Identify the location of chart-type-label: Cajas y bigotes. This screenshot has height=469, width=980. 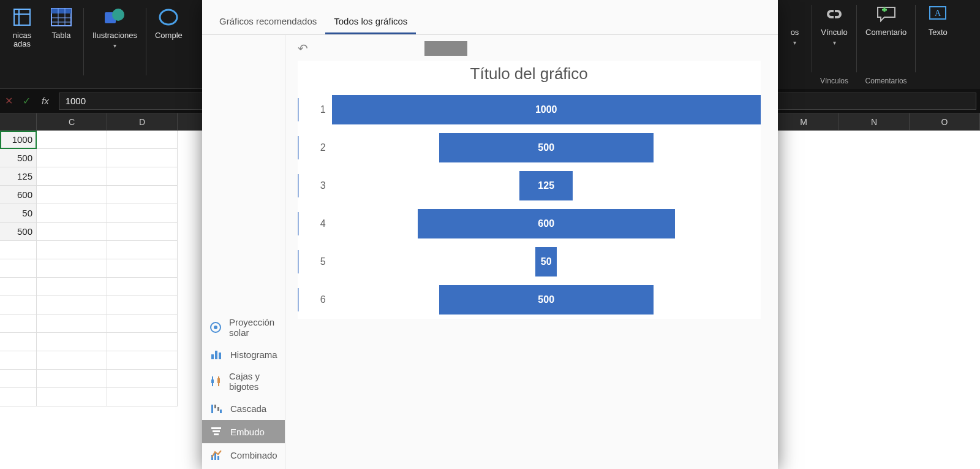
(254, 381).